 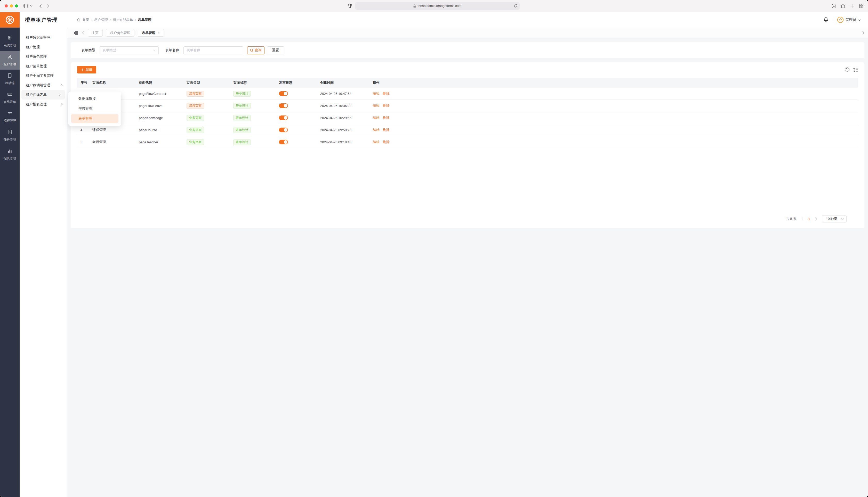 What do you see at coordinates (83, 33) in the screenshot?
I see `tabs-scroll-left-icon` at bounding box center [83, 33].